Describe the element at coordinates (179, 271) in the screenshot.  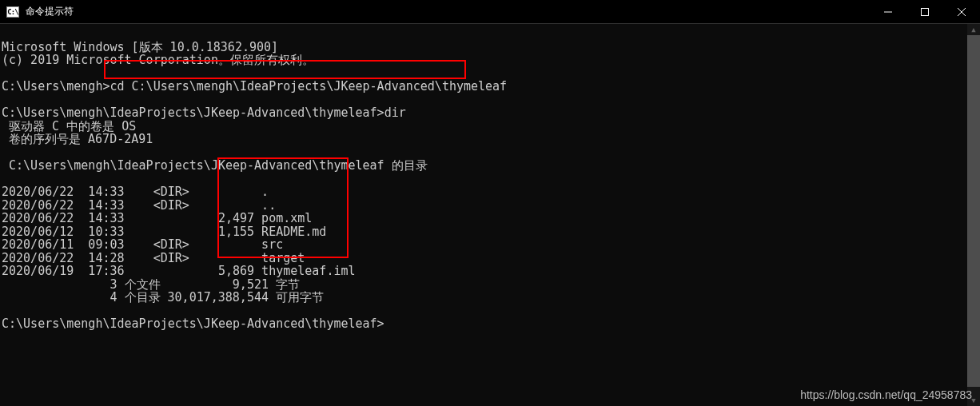
I see `terminal-line: 2020/06/19 17:36 5,869 thymeleaf.iml` at that location.